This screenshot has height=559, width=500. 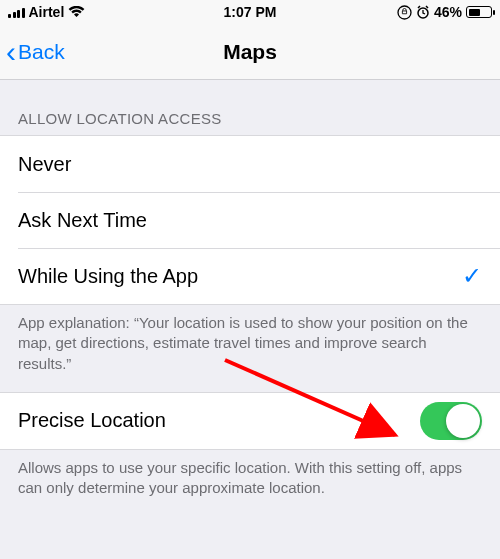 What do you see at coordinates (250, 164) in the screenshot?
I see `option-never: Never` at bounding box center [250, 164].